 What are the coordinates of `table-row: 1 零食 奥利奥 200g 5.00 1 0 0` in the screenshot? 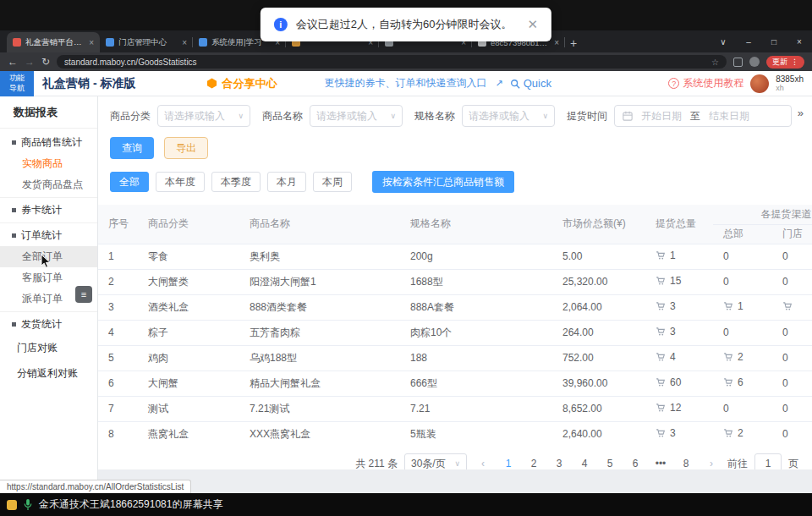 It's located at (455, 256).